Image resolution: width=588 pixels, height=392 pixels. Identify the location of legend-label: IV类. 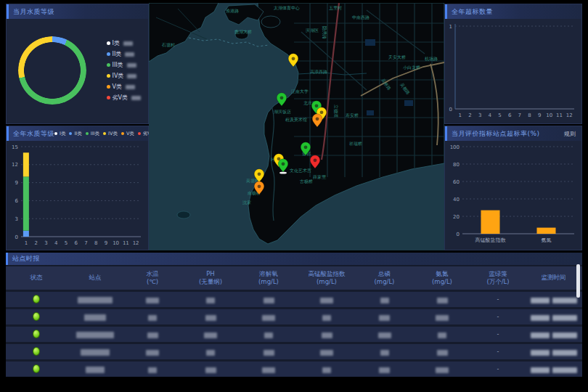
(118, 75).